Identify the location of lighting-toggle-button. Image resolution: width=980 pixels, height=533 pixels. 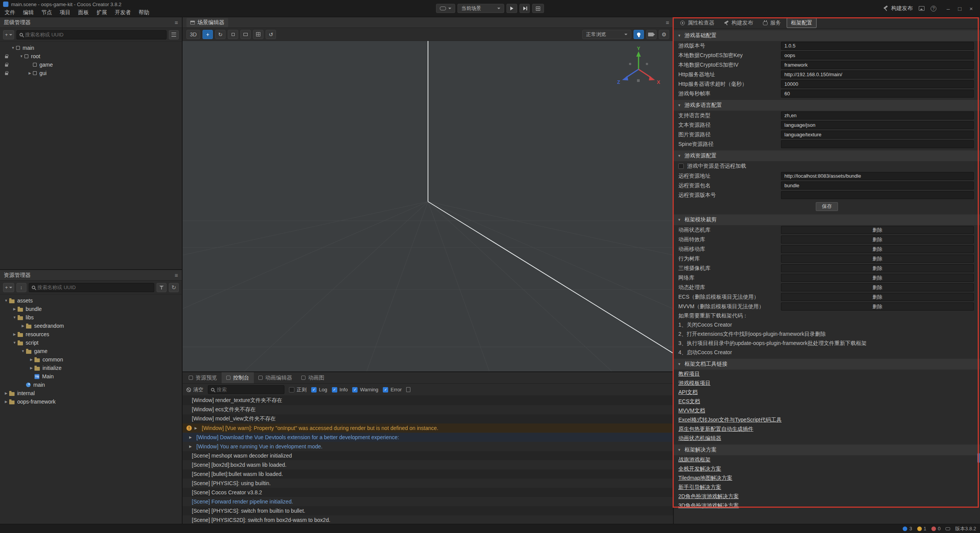
(639, 34).